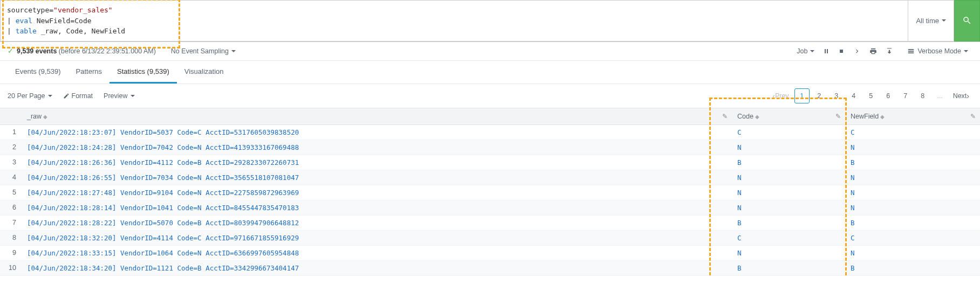  What do you see at coordinates (923, 96) in the screenshot?
I see `page-8: 8` at bounding box center [923, 96].